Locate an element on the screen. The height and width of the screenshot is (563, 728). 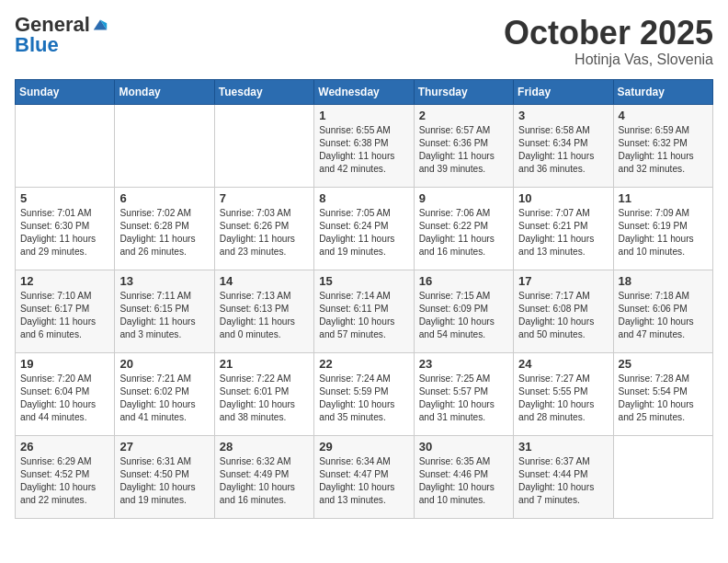
day-info: Sunrise: 7:13 AM Sunset: 6:13 PM Dayligh… is located at coordinates (257, 316).